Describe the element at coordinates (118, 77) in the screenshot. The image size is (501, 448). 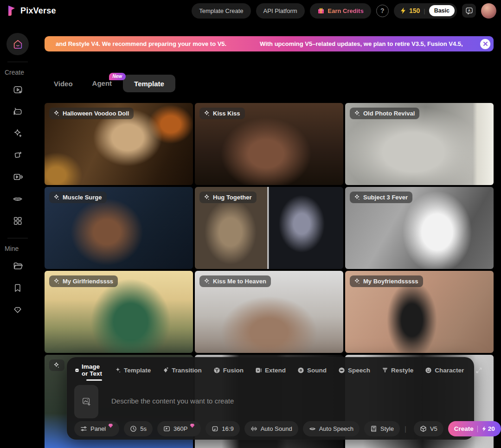
I see `new-badge: New` at that location.